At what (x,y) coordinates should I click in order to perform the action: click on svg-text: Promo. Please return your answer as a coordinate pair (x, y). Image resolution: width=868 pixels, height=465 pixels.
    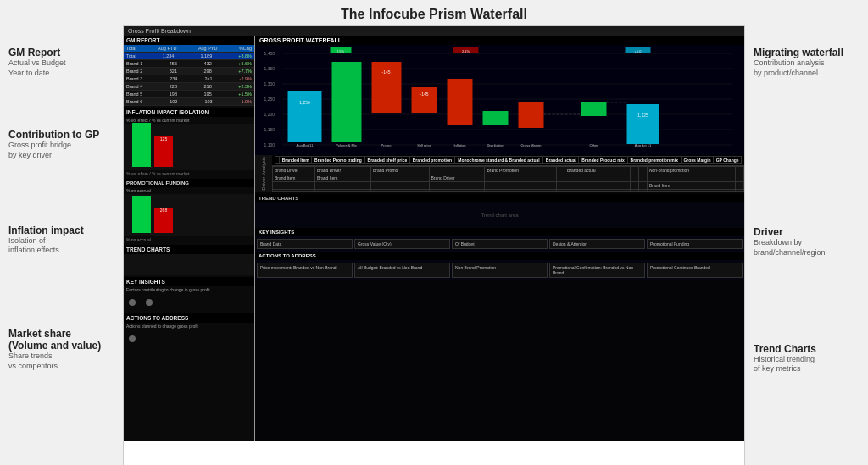
    Looking at the image, I should click on (387, 146).